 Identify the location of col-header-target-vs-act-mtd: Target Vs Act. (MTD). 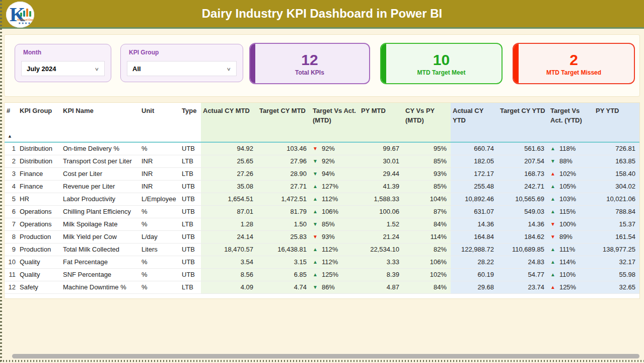
(335, 123).